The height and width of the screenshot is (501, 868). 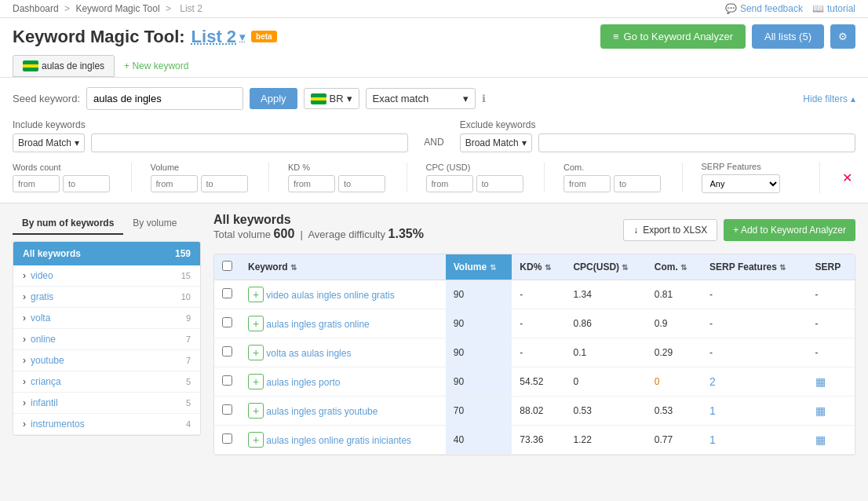 I want to click on kd-to, so click(x=362, y=184).